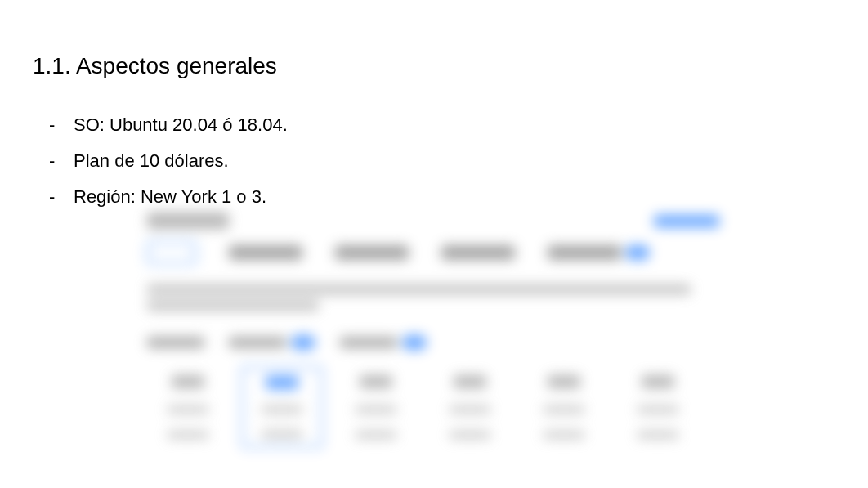  What do you see at coordinates (168, 168) in the screenshot?
I see `bullet-list: - SO: Ubuntu 20.04 ó 18.04. - Plan de 10…` at bounding box center [168, 168].